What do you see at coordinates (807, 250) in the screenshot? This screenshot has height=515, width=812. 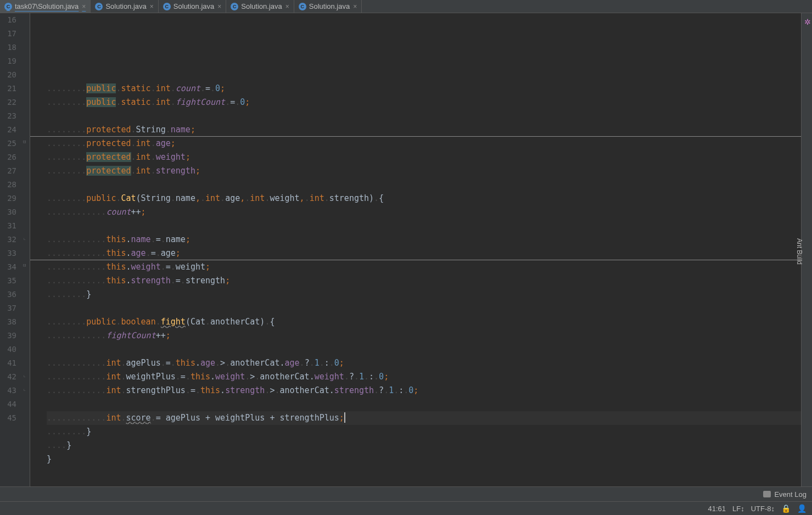 I see `right-toolwindow-bar: ✲ Ant Build` at bounding box center [807, 250].